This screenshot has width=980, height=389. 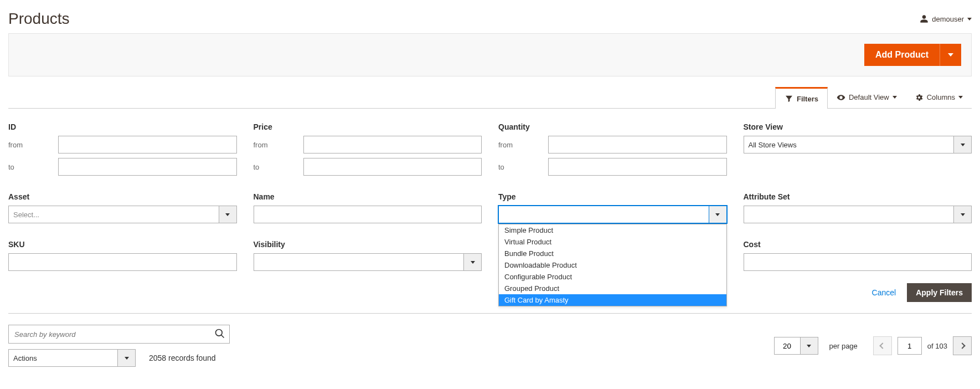 What do you see at coordinates (962, 346) in the screenshot?
I see `chevron-right-icon` at bounding box center [962, 346].